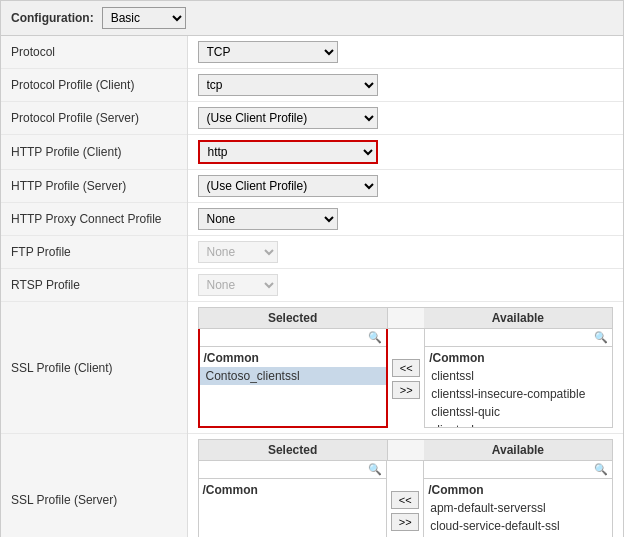 The height and width of the screenshot is (537, 624). Describe the element at coordinates (518, 526) in the screenshot. I see `ssl-server-available-item-1: cloud-service-default-ssl` at that location.